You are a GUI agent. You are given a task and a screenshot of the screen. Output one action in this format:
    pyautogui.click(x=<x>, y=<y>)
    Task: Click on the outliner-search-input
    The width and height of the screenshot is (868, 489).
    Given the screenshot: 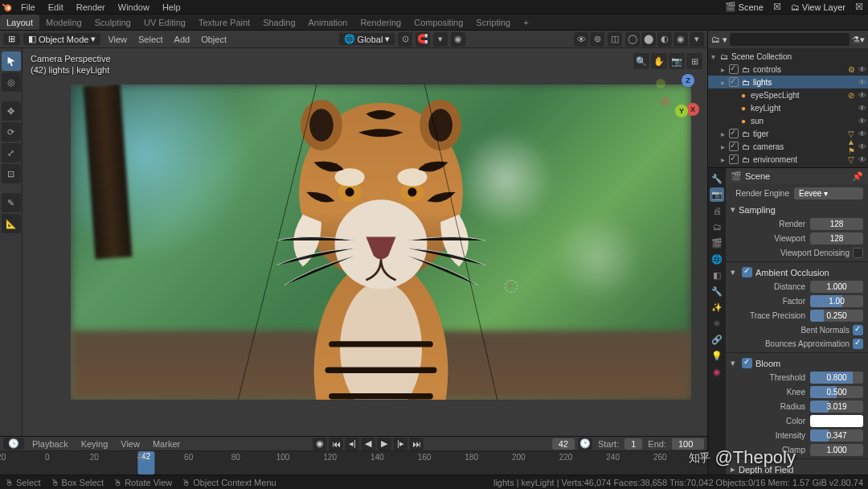 What is the action you would take?
    pyautogui.click(x=789, y=39)
    